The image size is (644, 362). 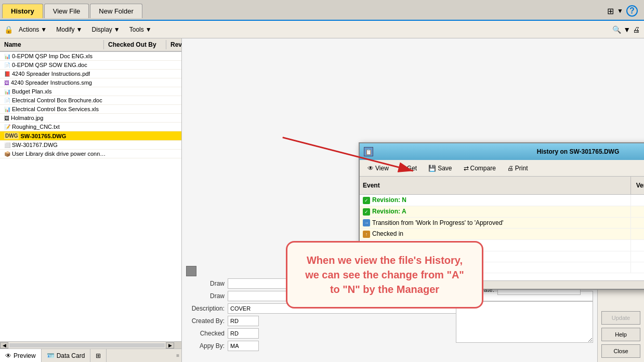 What do you see at coordinates (178, 355) in the screenshot?
I see `panel-handle: ≡` at bounding box center [178, 355].